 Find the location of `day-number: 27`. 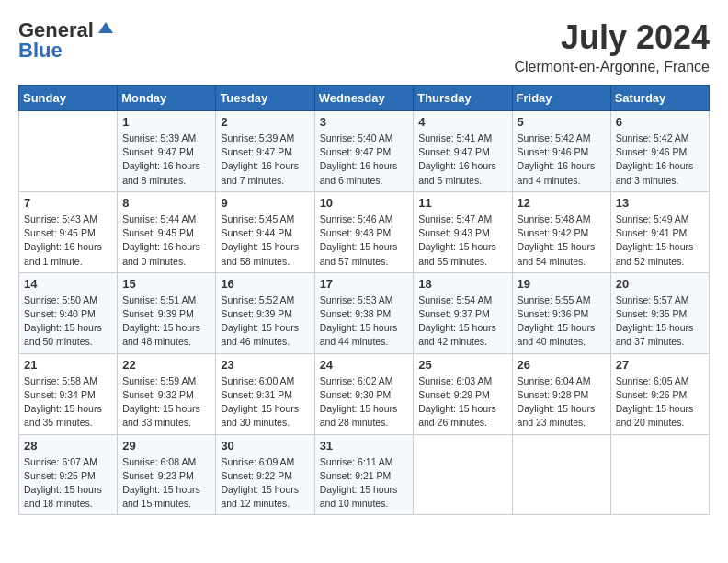

day-number: 27 is located at coordinates (660, 364).